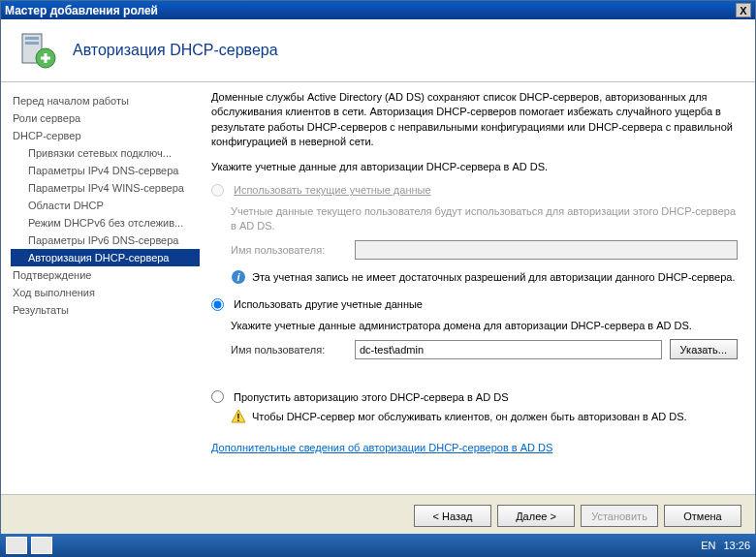  I want to click on info-message: Эта учетная запись не имеет достаточных …, so click(493, 277).